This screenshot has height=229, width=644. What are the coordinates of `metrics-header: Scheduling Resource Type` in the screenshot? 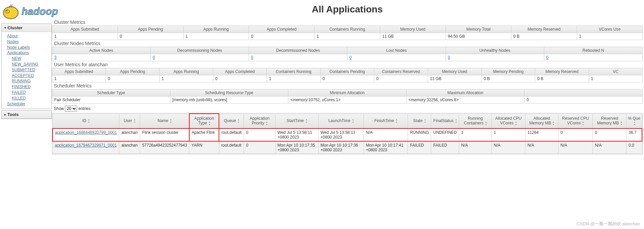 It's located at (229, 93).